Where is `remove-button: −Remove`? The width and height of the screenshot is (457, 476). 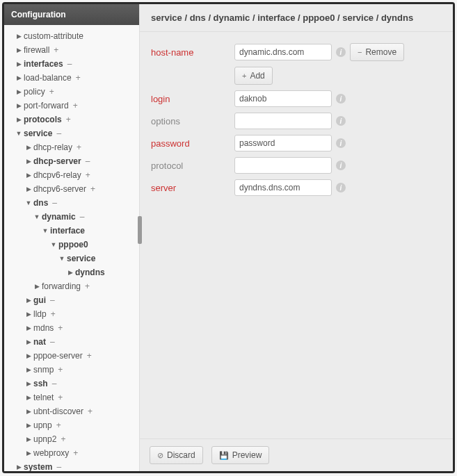
remove-button: −Remove is located at coordinates (377, 52).